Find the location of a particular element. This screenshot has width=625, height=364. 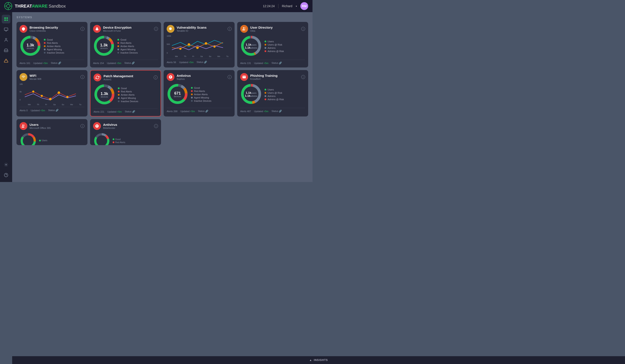

donut-chart: 1.3k devices is located at coordinates (104, 46).